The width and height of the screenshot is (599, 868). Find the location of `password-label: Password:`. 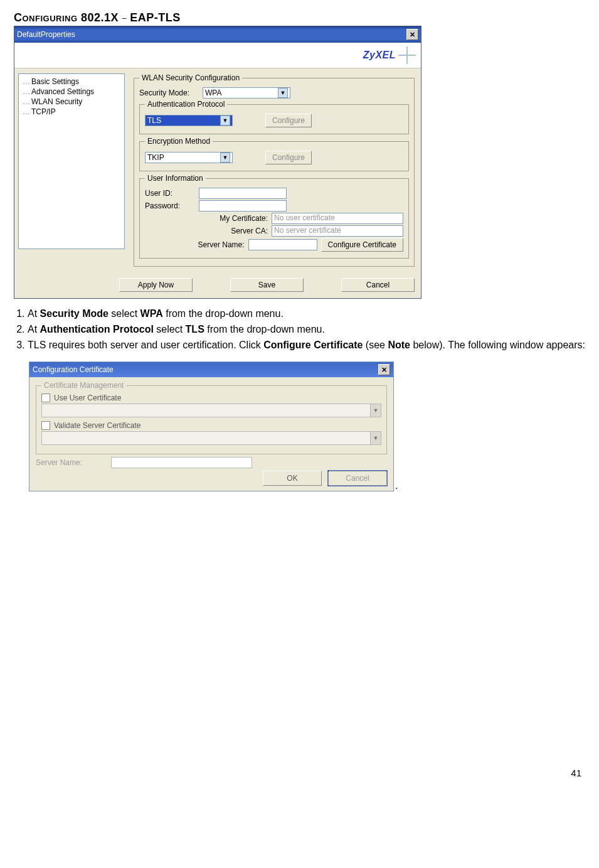

password-label: Password: is located at coordinates (170, 206).